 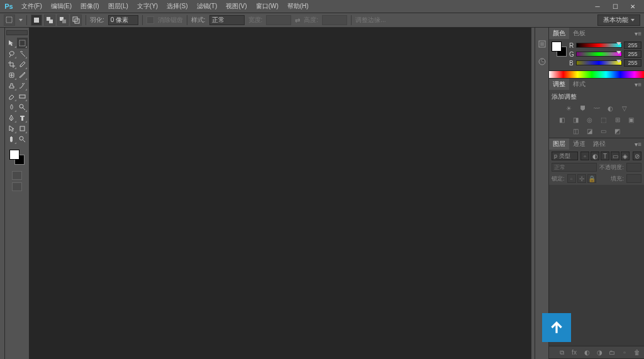 What do you see at coordinates (147, 6) in the screenshot?
I see `menu-type: 文字(Y)` at bounding box center [147, 6].